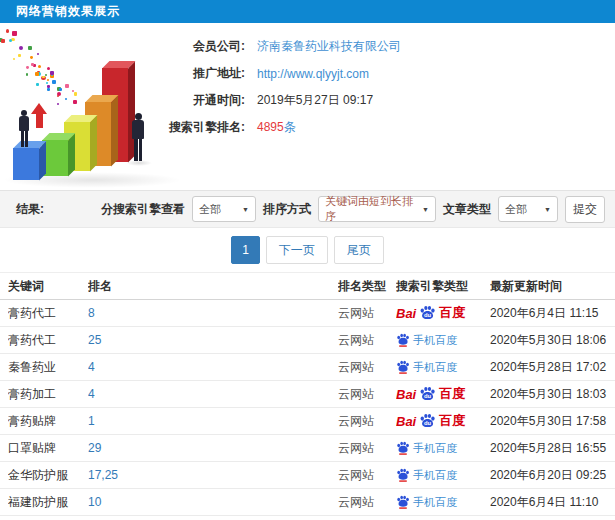  Describe the element at coordinates (552, 502) in the screenshot. I see `updated-time-cell: 2020年6月4日 11:10` at that location.